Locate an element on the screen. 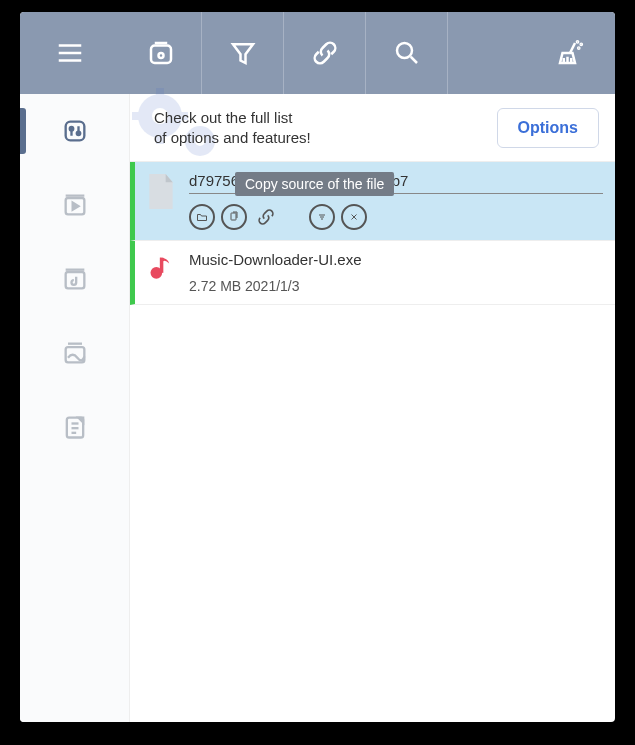  sliders-icon is located at coordinates (75, 131).